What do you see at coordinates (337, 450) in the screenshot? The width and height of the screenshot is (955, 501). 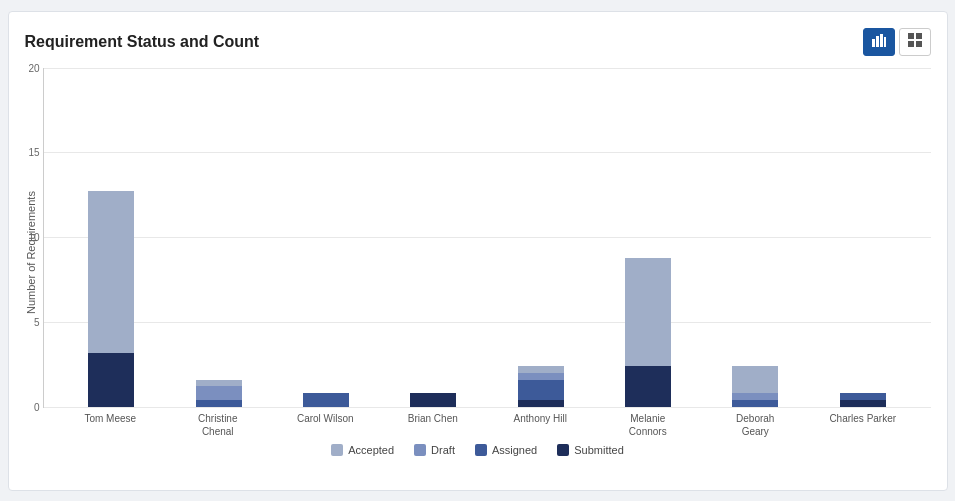 I see `legend-color-accepted` at bounding box center [337, 450].